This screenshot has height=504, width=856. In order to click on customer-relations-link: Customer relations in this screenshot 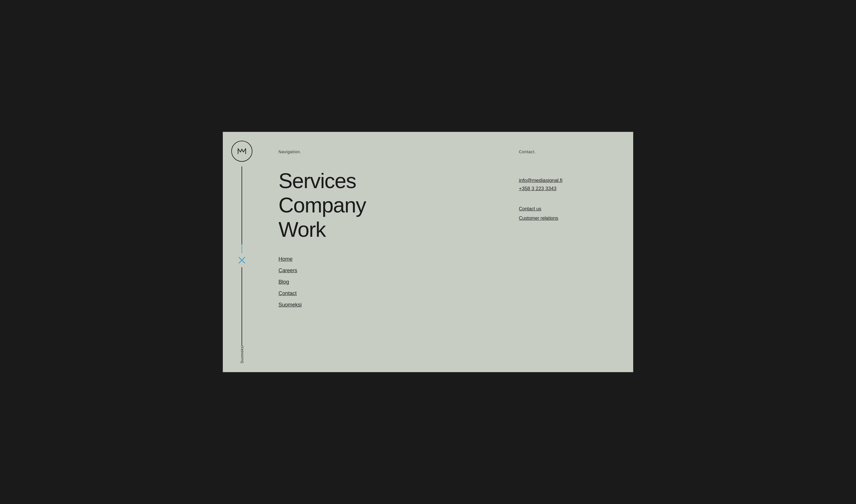, I will do `click(569, 218)`.